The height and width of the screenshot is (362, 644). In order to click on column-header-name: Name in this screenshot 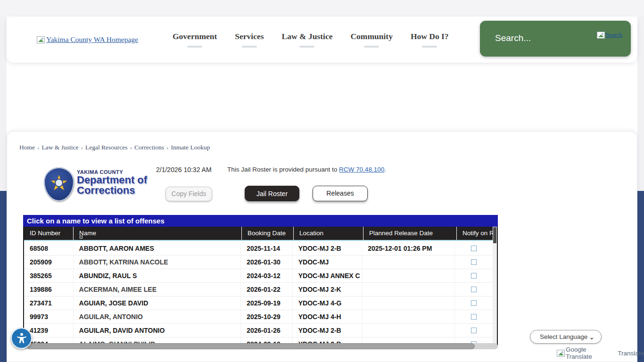, I will do `click(157, 233)`.